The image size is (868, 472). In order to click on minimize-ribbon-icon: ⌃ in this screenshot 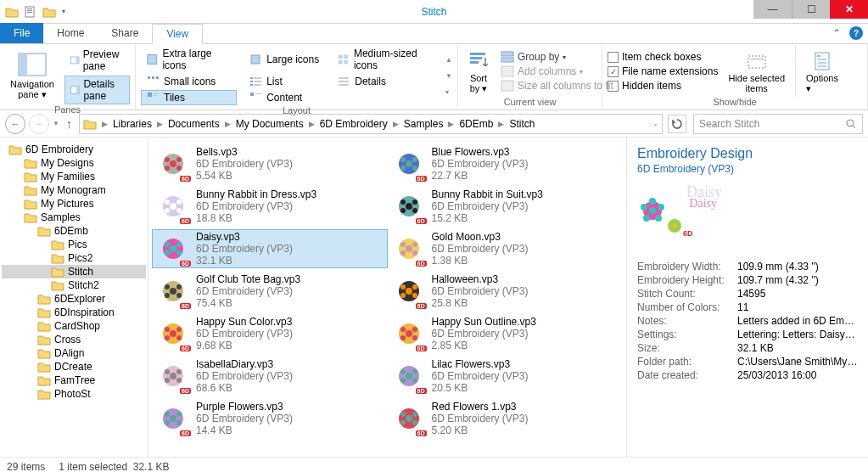, I will do `click(837, 33)`.